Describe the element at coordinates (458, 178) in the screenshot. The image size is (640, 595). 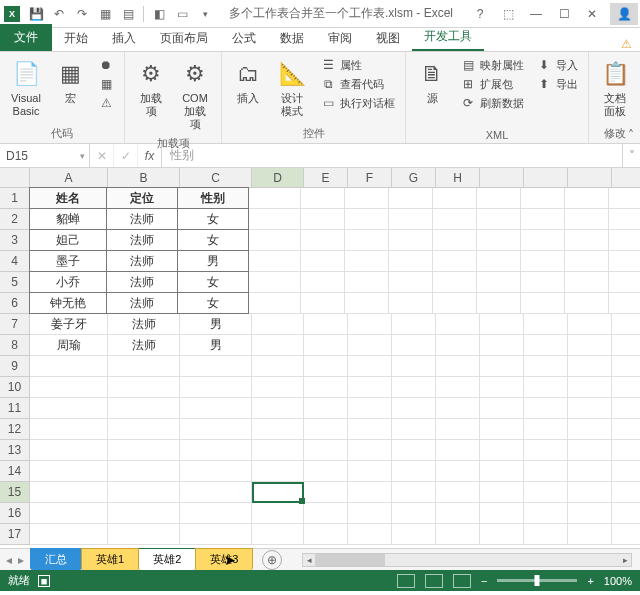
I see `col-header-H: H` at that location.